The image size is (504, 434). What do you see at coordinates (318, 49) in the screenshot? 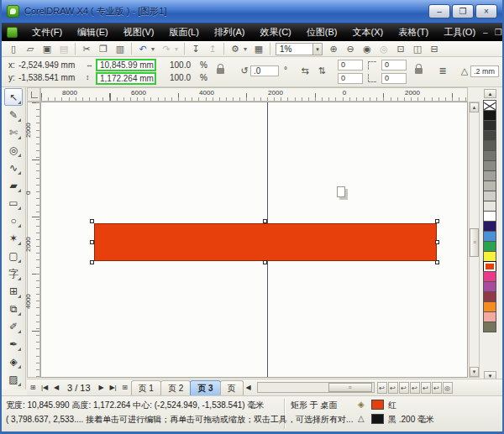
I see `zoom-combo-dropdown-icon: ▾` at bounding box center [318, 49].